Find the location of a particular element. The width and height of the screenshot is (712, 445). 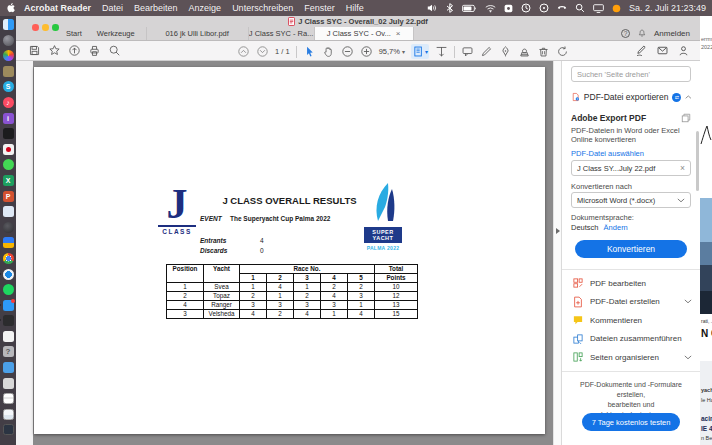

clear-file-icon: × is located at coordinates (682, 168).